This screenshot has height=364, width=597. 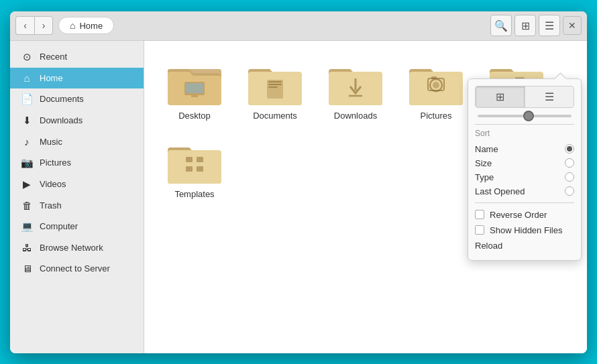 I want to click on folder-downloads-label: Downloads, so click(x=356, y=115).